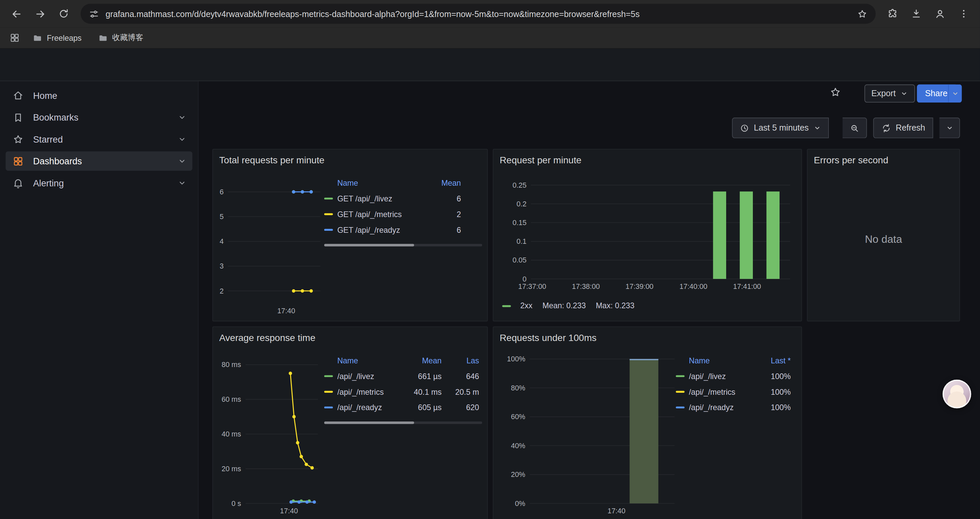  Describe the element at coordinates (735, 392) in the screenshot. I see `legend-row: /api/_/metrics 100%` at that location.